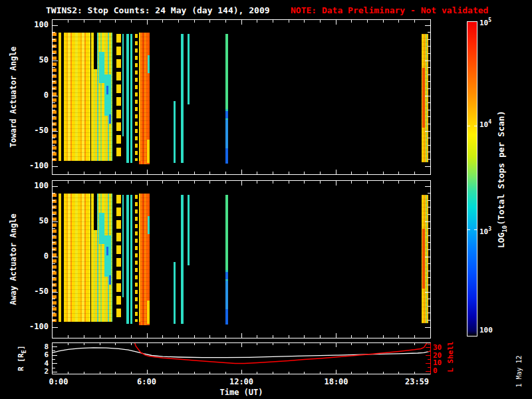 The height and width of the screenshot is (399, 532). What do you see at coordinates (241, 382) in the screenshot?
I see `time-tick-label: 12:00` at bounding box center [241, 382].